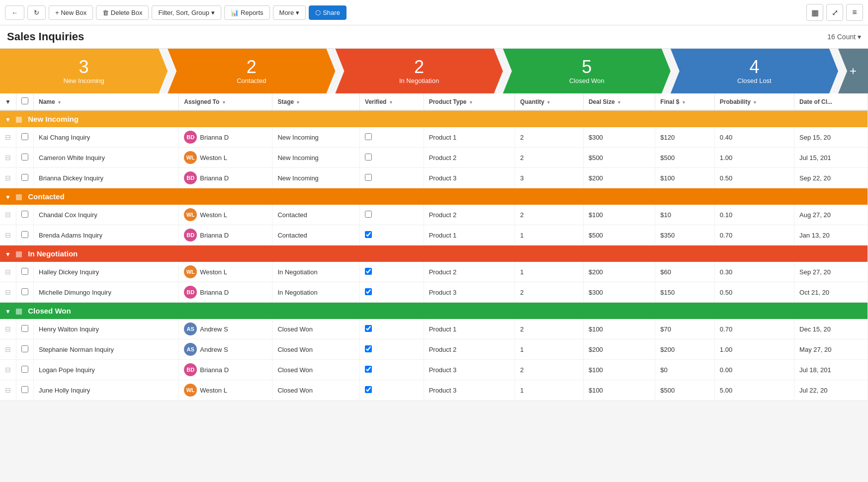 The image size is (868, 482). I want to click on select-all-checkbox, so click(25, 101).